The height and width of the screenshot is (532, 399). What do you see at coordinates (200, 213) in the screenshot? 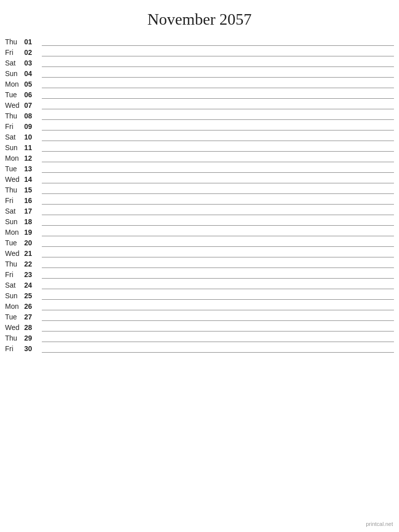
I see `day-row: Sat17` at bounding box center [200, 213].